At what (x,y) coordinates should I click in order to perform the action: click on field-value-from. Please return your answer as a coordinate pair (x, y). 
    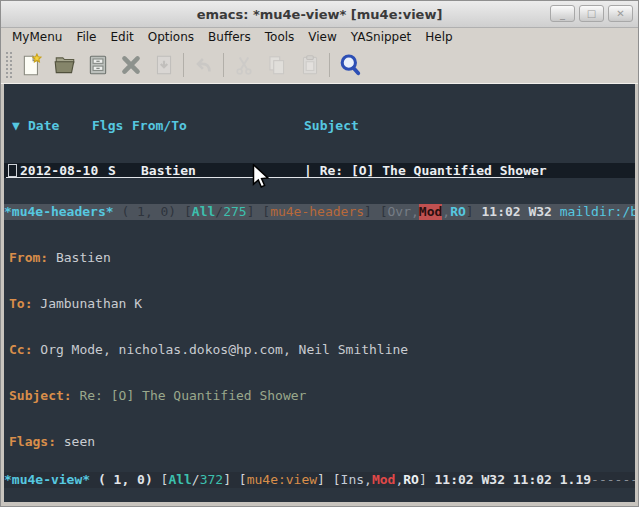
    Looking at the image, I should click on (52, 258).